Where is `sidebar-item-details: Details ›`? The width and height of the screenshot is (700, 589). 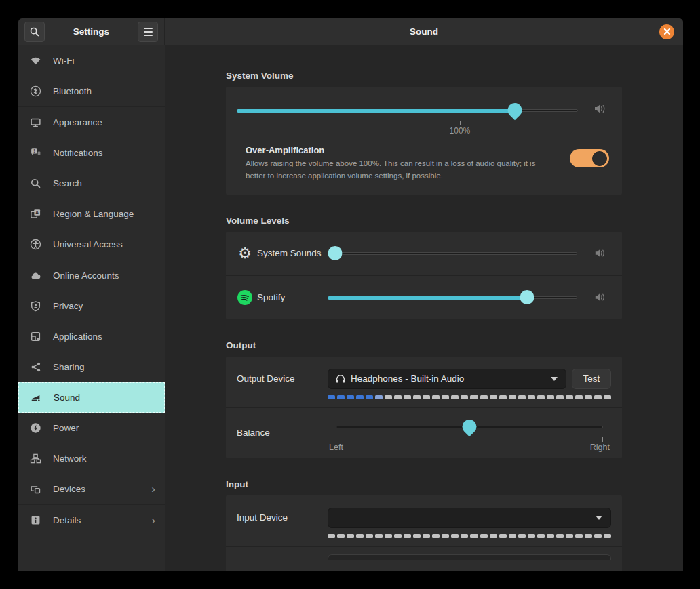
sidebar-item-details: Details › is located at coordinates (92, 521).